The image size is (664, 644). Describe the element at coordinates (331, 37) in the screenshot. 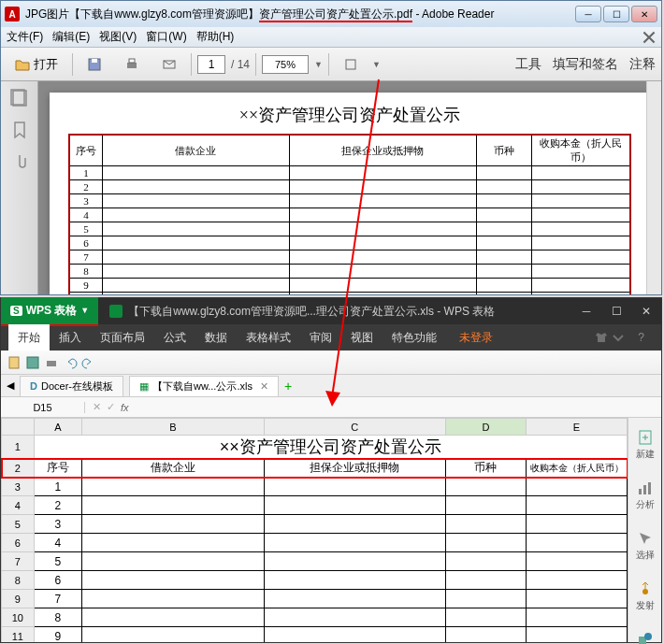

I see `adobe-menubar: 文件(F) 编辑(E) 视图(V) 窗口(W) 帮助(H)` at that location.